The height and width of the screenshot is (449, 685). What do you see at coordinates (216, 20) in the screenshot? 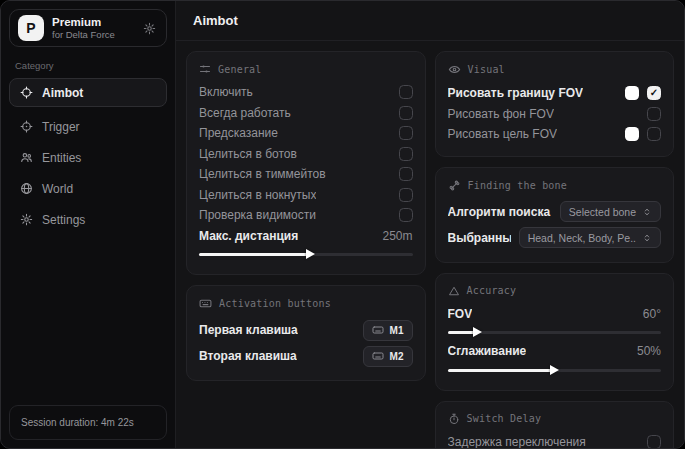
I see `page-title: Aimbot` at bounding box center [216, 20].